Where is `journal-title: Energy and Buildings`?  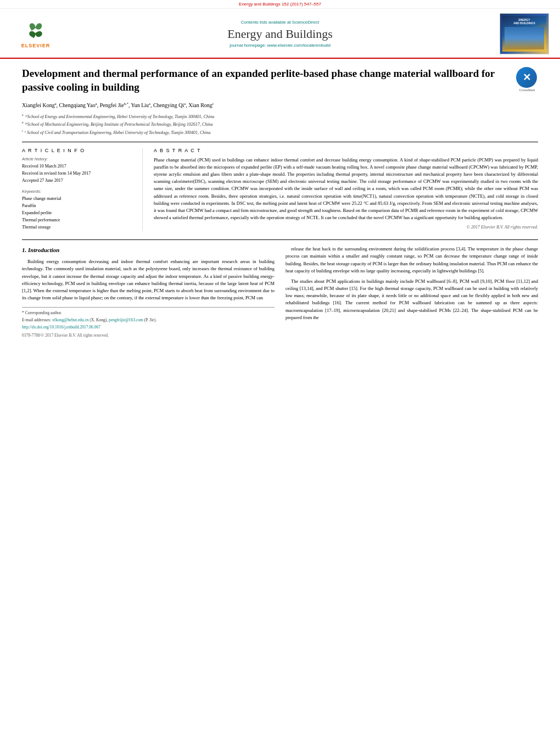 journal-title: Energy and Buildings is located at coordinates (280, 34).